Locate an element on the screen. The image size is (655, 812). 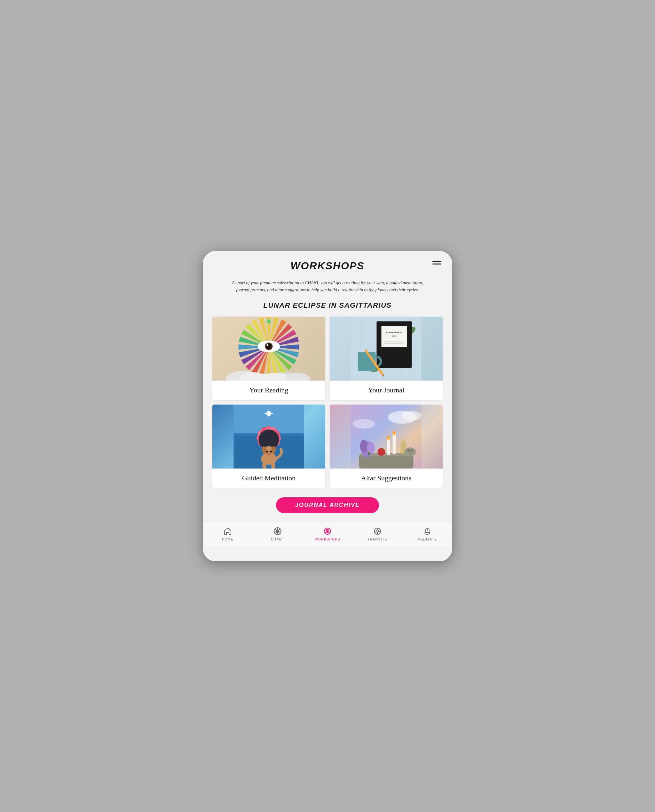
menu-button is located at coordinates (437, 263).